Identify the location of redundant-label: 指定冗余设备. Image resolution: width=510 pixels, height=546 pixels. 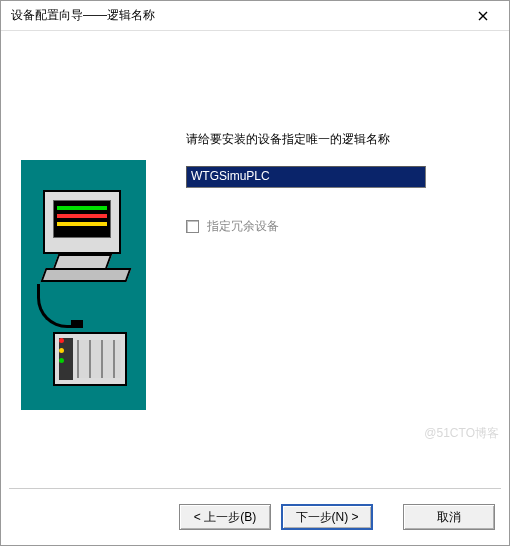
(243, 226).